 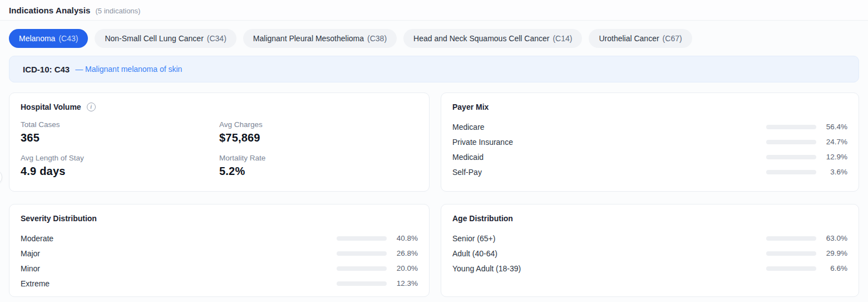 I want to click on bar-label: Medicare, so click(x=609, y=127).